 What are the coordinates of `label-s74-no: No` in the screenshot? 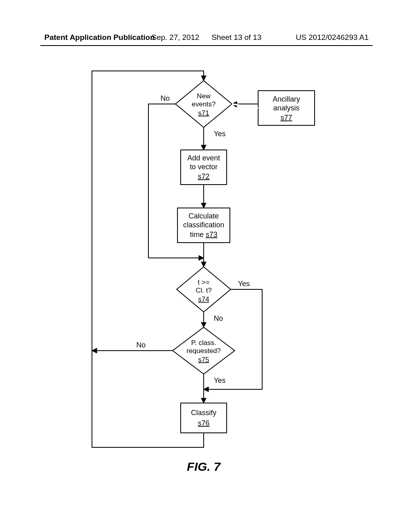 It's located at (219, 318).